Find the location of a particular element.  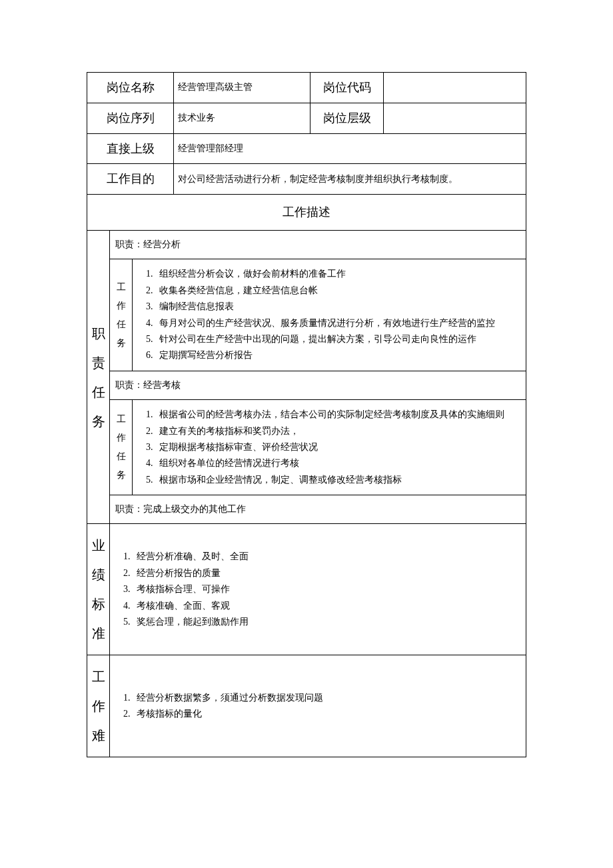

list-item: 组织经营分析会议，做好会前材料的准备工作 is located at coordinates (338, 274).